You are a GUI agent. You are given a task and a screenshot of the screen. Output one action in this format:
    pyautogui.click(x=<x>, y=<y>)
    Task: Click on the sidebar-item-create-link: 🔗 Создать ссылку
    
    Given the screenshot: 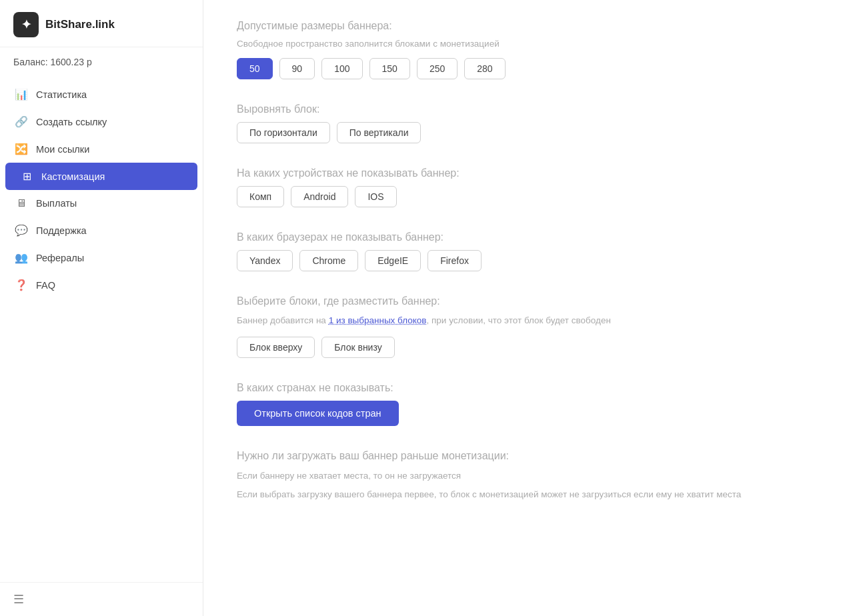 What is the action you would take?
    pyautogui.click(x=101, y=121)
    